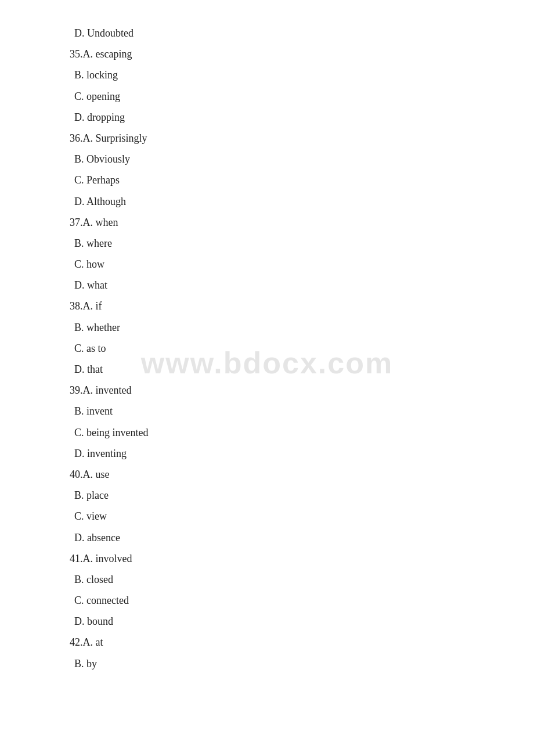 This screenshot has width=534, height=756. Describe the element at coordinates (267, 159) in the screenshot. I see `option-line: B. Obviously` at that location.